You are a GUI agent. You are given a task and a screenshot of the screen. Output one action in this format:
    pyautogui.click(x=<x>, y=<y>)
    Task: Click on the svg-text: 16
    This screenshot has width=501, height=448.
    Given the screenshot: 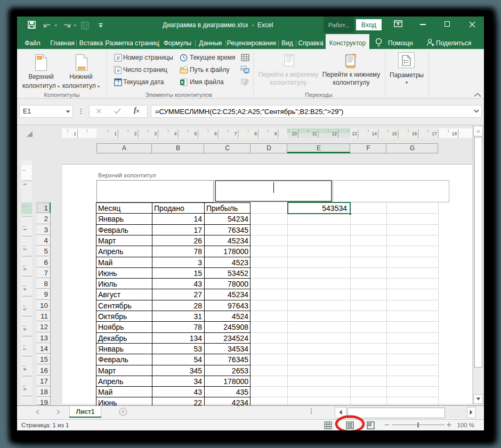 What is the action you would take?
    pyautogui.click(x=415, y=134)
    